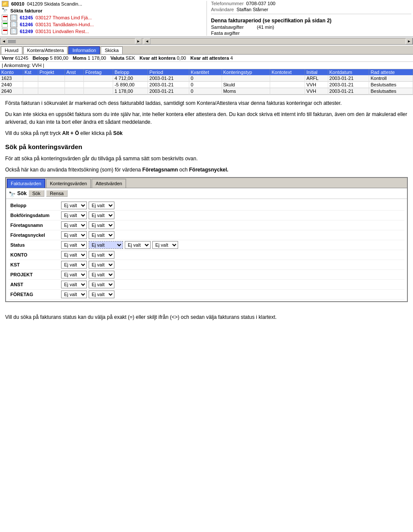 Image resolution: width=413 pixels, height=532 pixels. Describe the element at coordinates (102, 215) in the screenshot. I see `select-field-1-1: Ej valt` at that location.